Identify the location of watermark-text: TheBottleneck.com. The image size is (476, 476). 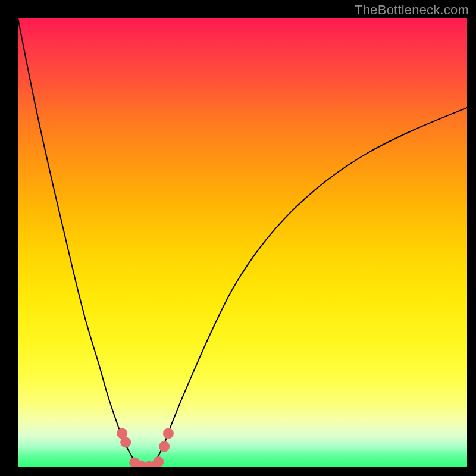
(412, 10).